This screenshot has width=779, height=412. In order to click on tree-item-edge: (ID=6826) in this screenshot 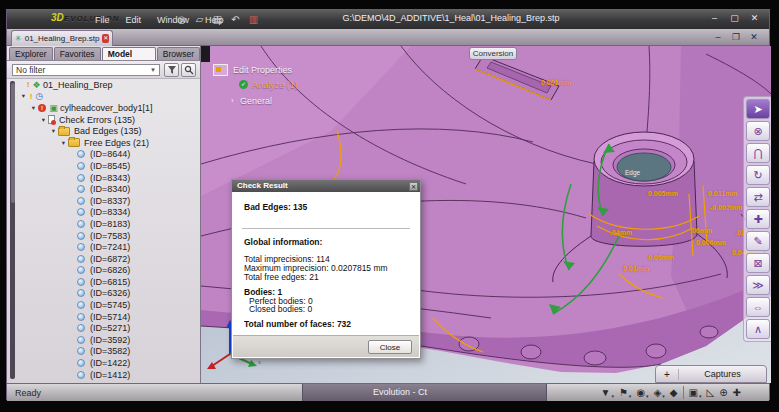, I will do `click(110, 271)`.